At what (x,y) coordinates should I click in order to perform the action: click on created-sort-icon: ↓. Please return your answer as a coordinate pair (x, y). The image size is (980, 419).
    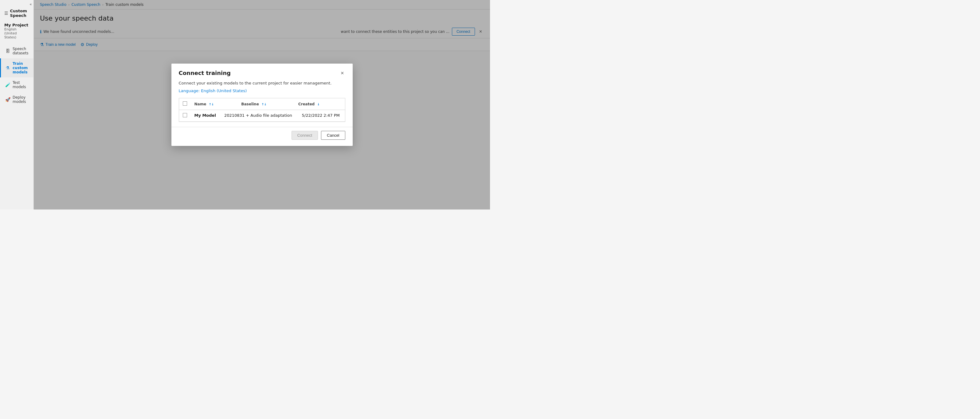
    Looking at the image, I should click on (318, 104).